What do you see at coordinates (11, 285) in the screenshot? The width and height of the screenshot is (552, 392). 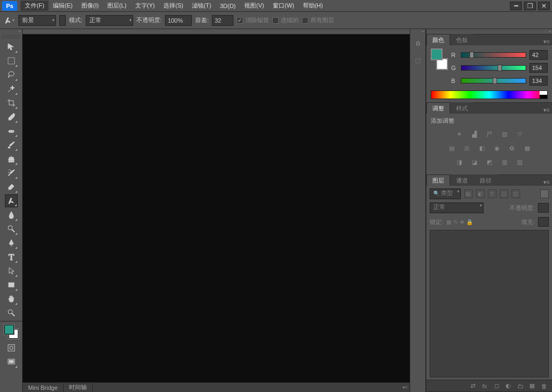 I see `rectangle-tool` at bounding box center [11, 285].